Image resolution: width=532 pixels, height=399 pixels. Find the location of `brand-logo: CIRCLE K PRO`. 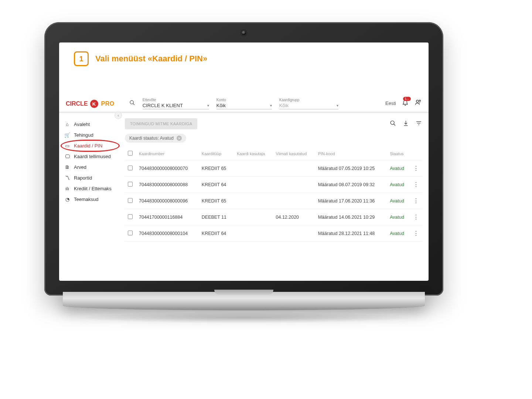

brand-logo: CIRCLE K PRO is located at coordinates (90, 105).